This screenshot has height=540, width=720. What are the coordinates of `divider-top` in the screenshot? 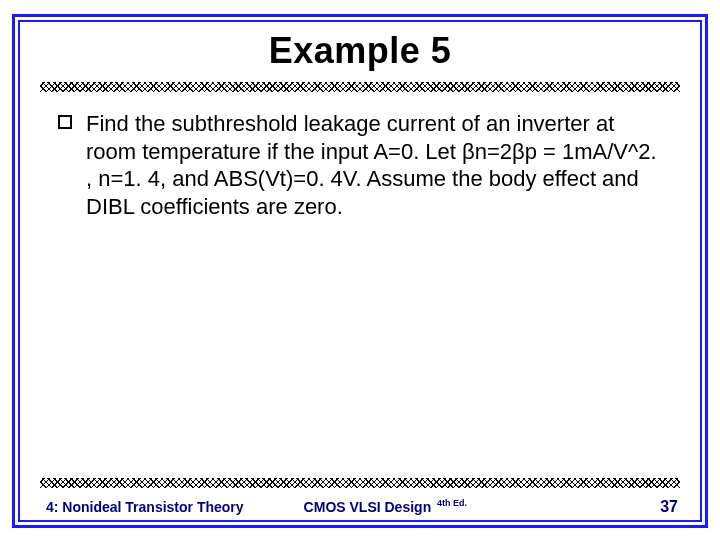 It's located at (360, 87).